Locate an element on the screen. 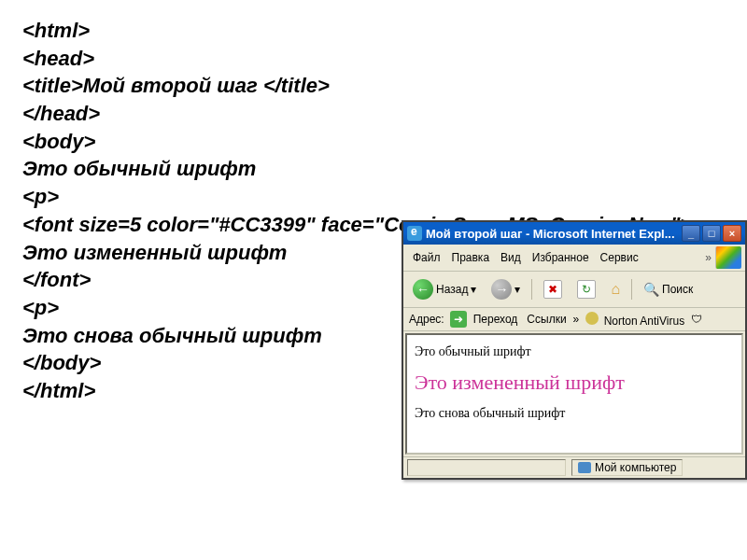  rendered-text-normal: Это обычный шрифт is located at coordinates (574, 352).